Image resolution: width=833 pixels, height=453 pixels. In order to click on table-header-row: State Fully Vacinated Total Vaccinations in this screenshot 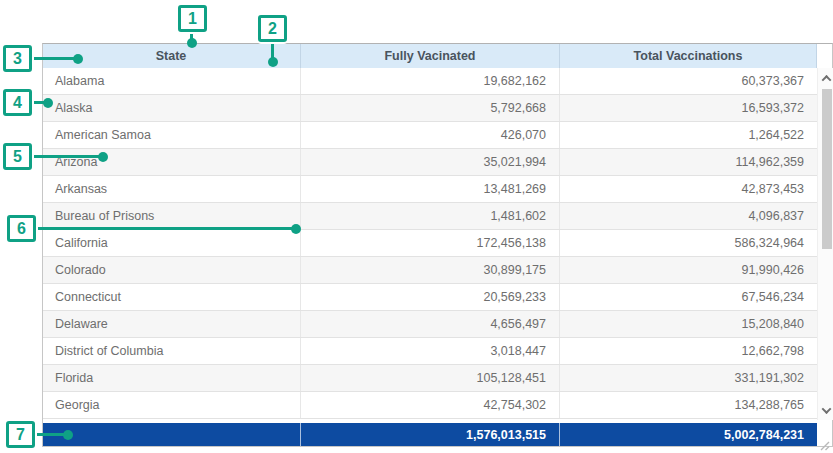, I will do `click(438, 56)`.